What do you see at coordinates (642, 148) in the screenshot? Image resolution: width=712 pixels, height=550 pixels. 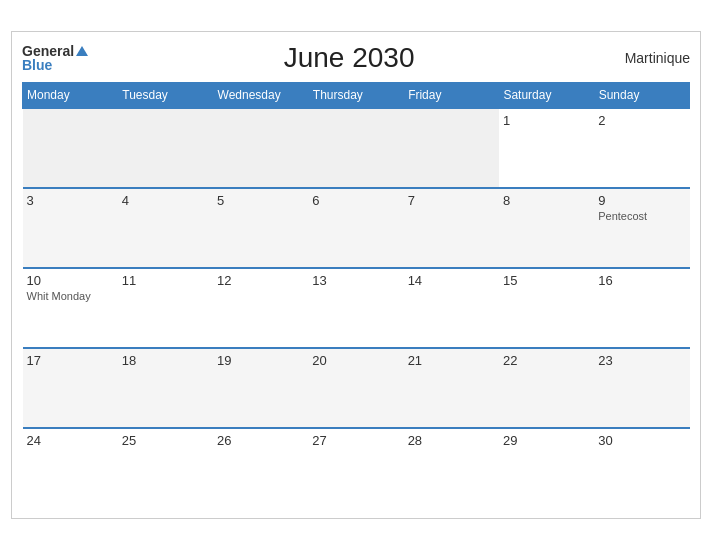 I see `calendar-cell: 2` at bounding box center [642, 148].